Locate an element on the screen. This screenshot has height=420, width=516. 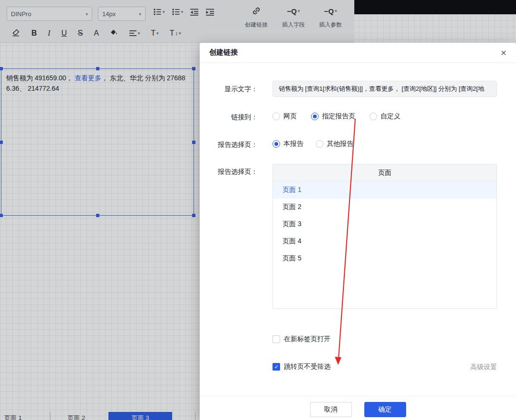
radio-other-report: 其他报告 is located at coordinates (335, 144).